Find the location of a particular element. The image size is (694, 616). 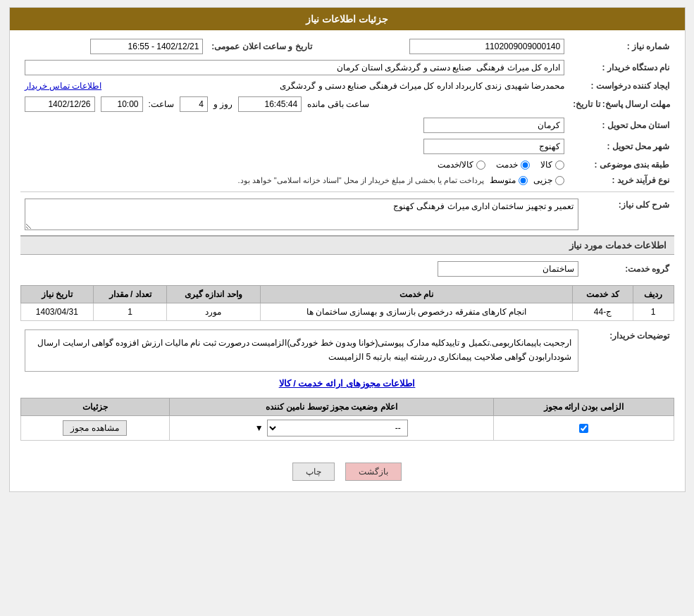

permit-col-status: اعلام وضعیت مجوز توسط نامین کننده is located at coordinates (331, 407).